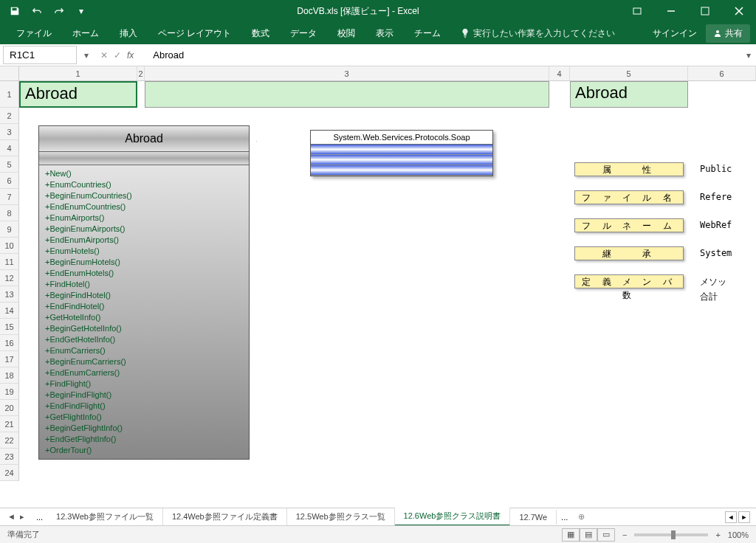 The image size is (756, 543). Describe the element at coordinates (625, 535) in the screenshot. I see `zoom-out-icon: −` at that location.